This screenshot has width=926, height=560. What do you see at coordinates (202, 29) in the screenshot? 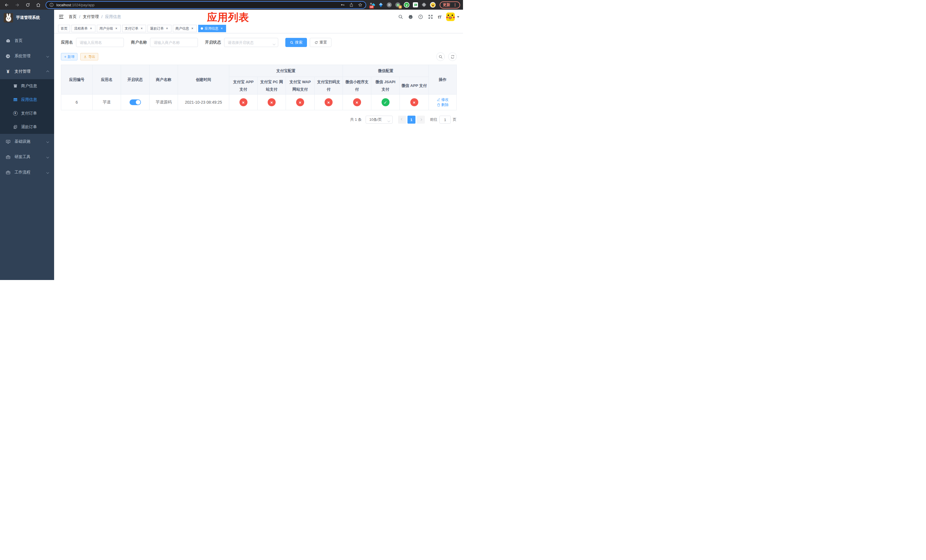
I see `active-dot` at bounding box center [202, 29].